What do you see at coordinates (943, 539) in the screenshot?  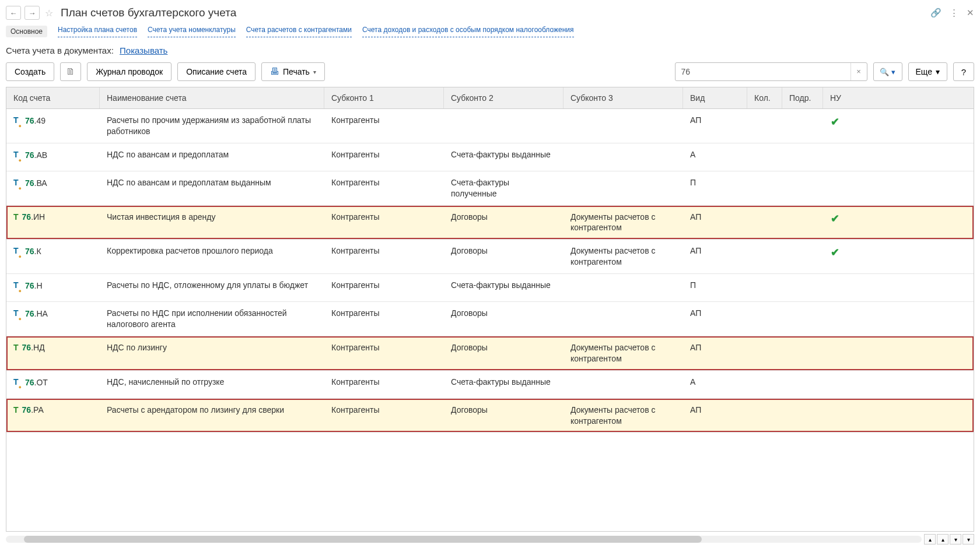 I see `scroll-up-button: ▴` at bounding box center [943, 539].